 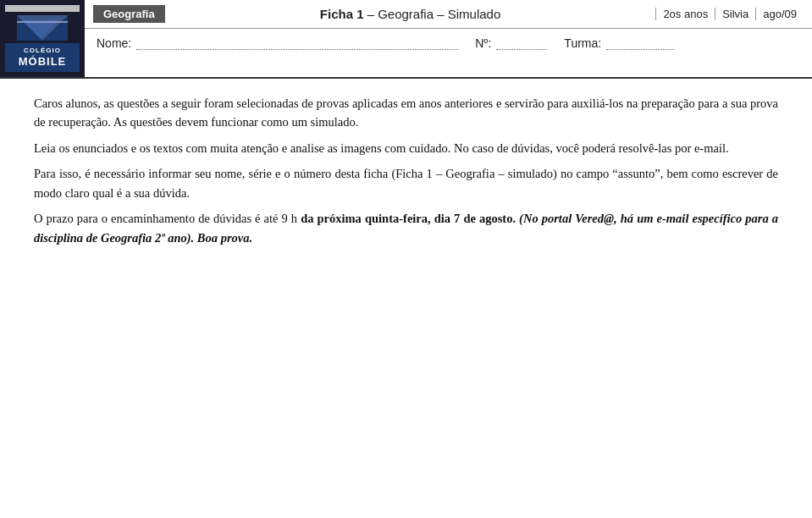 What do you see at coordinates (483, 43) in the screenshot?
I see `num-label: Nº:` at bounding box center [483, 43].